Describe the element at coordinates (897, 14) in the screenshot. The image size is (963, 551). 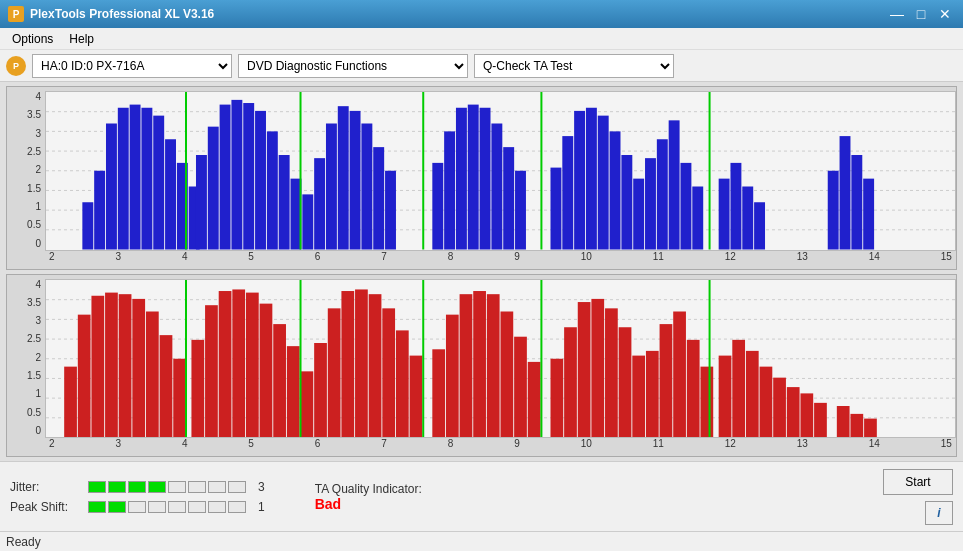
I see `minimize-button: —` at that location.